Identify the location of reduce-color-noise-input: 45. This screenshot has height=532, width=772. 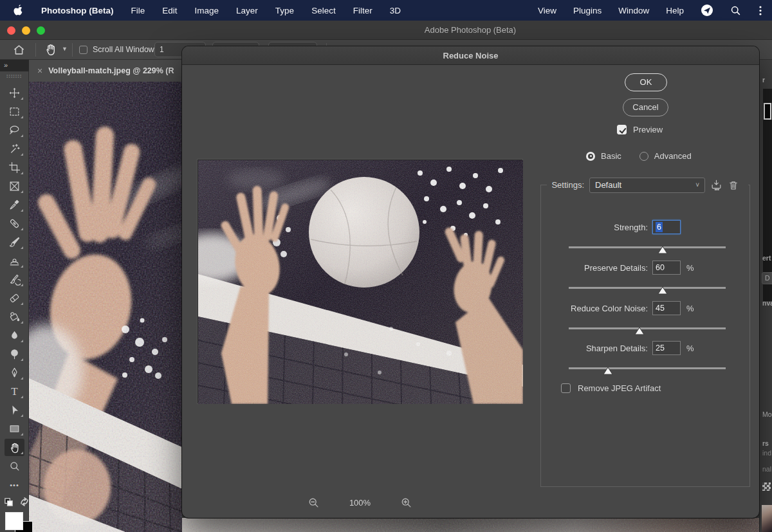
(666, 308).